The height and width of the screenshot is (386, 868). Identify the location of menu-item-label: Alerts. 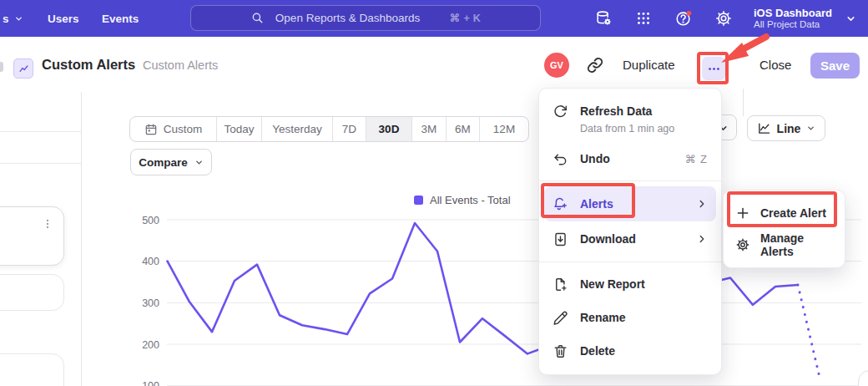
(597, 204).